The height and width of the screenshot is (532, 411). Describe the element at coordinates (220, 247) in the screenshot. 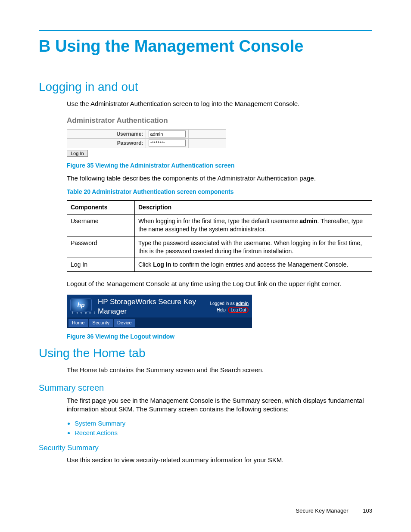

I see `table-row: Password Type the password associated wi…` at that location.